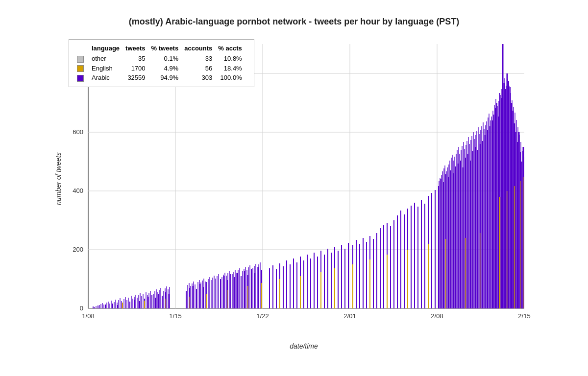  What do you see at coordinates (58, 178) in the screenshot?
I see `y-axis-label: number of tweets` at bounding box center [58, 178].